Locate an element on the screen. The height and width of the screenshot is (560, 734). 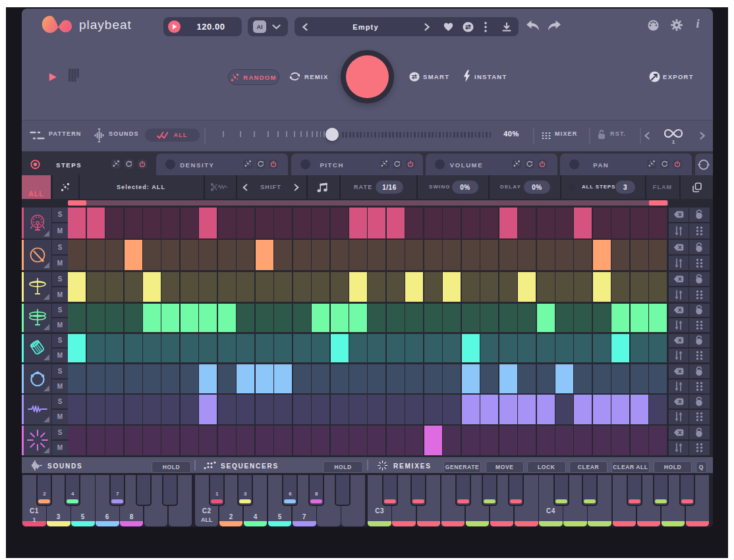
row-lock-button is located at coordinates (700, 432).